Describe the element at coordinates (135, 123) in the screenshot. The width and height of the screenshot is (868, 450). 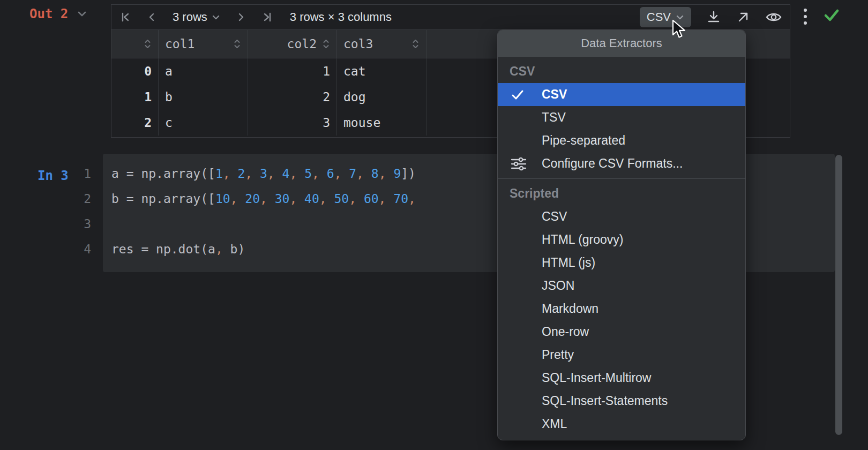
I see `row-index-cell: 2` at that location.